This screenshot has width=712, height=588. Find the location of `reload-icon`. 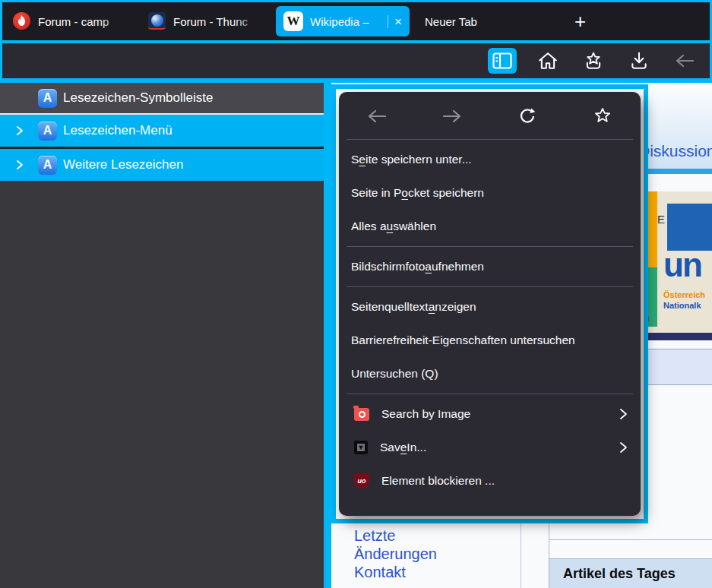

reload-icon is located at coordinates (527, 116).